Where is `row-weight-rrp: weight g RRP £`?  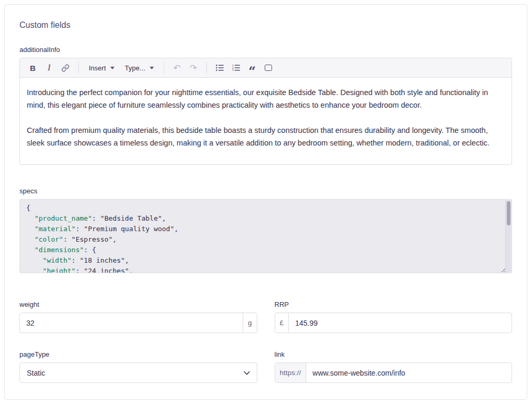 row-weight-rrp: weight g RRP £ is located at coordinates (266, 317).